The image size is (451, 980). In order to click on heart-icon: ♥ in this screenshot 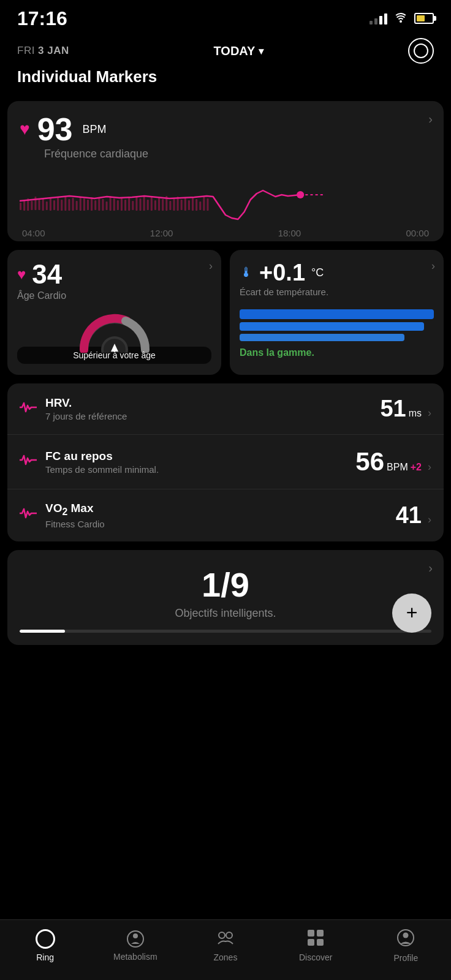, I will do `click(25, 129)`.